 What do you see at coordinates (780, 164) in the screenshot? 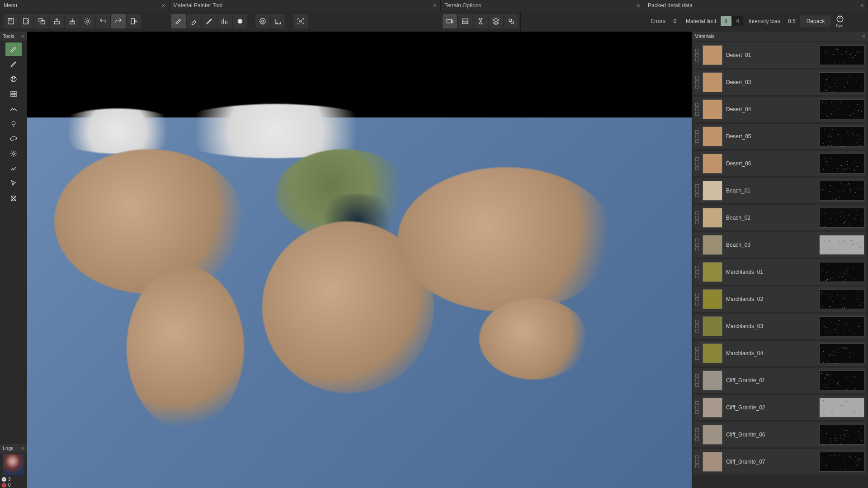
I see `material-row: Desert_06` at bounding box center [780, 164].